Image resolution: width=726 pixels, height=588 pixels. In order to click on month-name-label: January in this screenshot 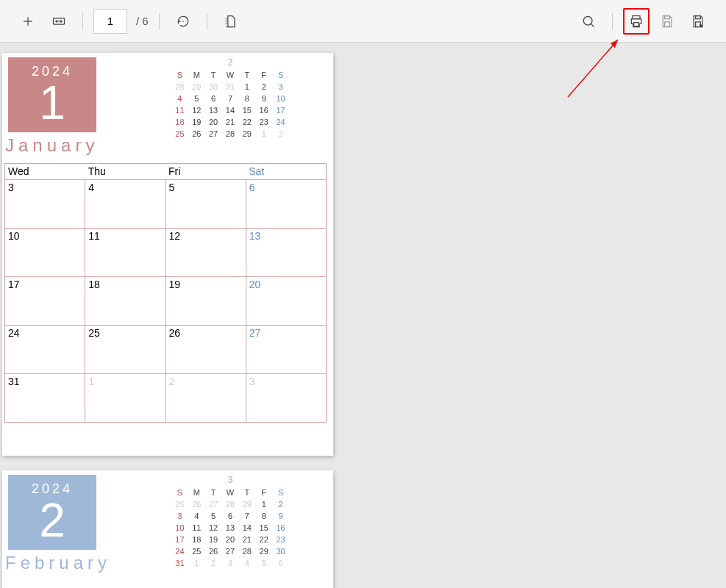, I will do `click(51, 146)`.